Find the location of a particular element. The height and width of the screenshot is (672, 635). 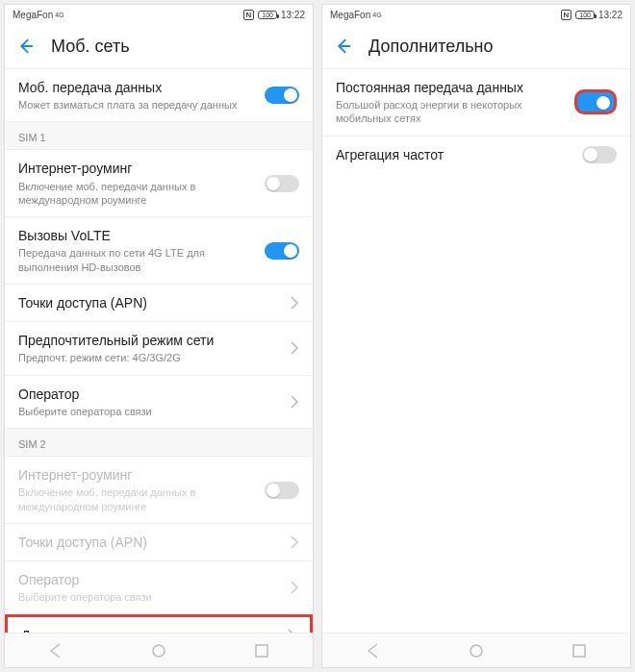

section-sim1: SIM 1 is located at coordinates (159, 135).